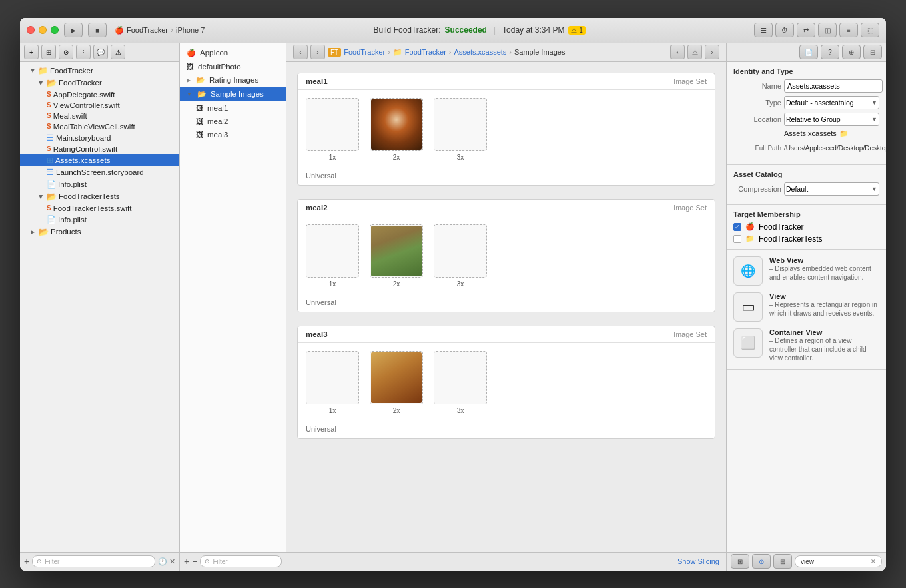 This screenshot has height=588, width=906. Describe the element at coordinates (147, 30) in the screenshot. I see `scheme-label: FoodTracker` at that location.